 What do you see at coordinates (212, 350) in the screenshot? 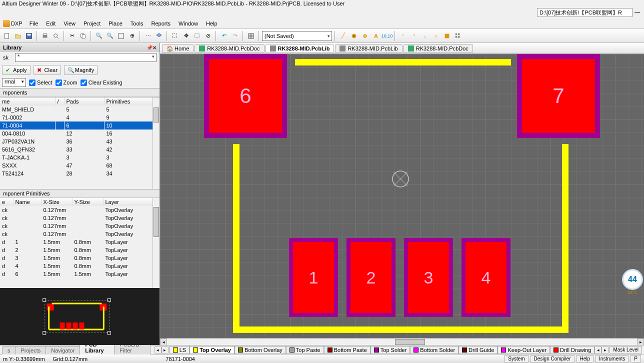
I see `layer-top-overlay: Top Overlay` at bounding box center [212, 350].